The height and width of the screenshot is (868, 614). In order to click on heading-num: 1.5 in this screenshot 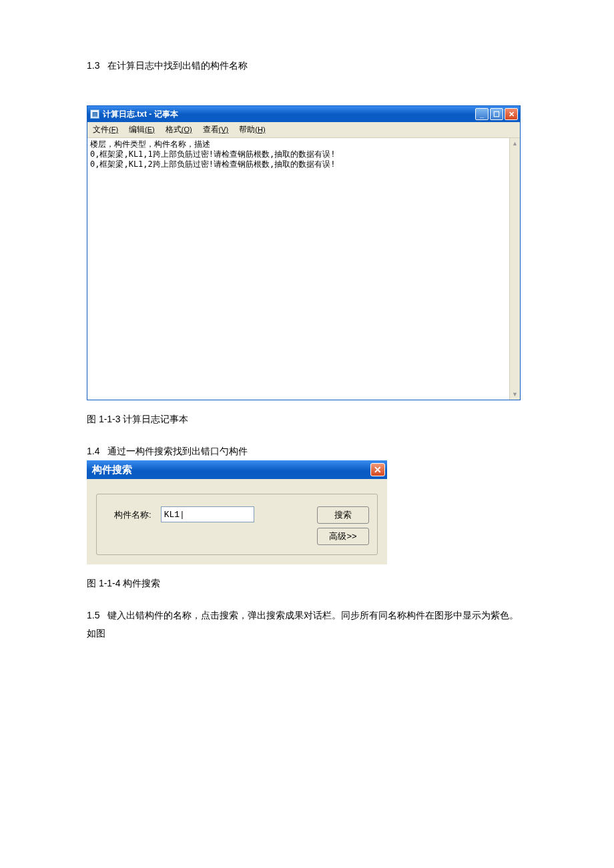, I will do `click(93, 615)`.